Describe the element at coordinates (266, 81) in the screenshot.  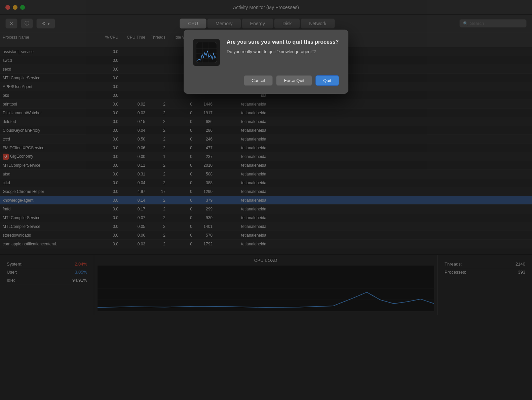
I see `dialog-buttons: Cancel Force Quit Quit` at that location.